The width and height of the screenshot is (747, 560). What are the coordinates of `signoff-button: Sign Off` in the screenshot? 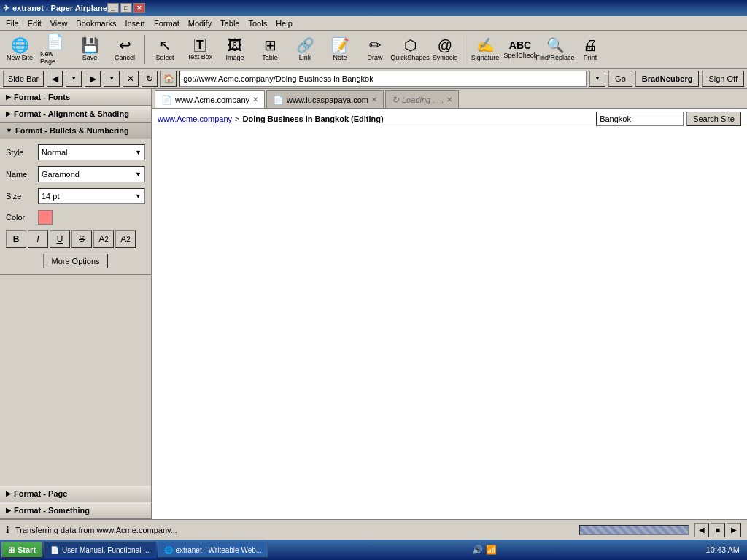 It's located at (723, 79).